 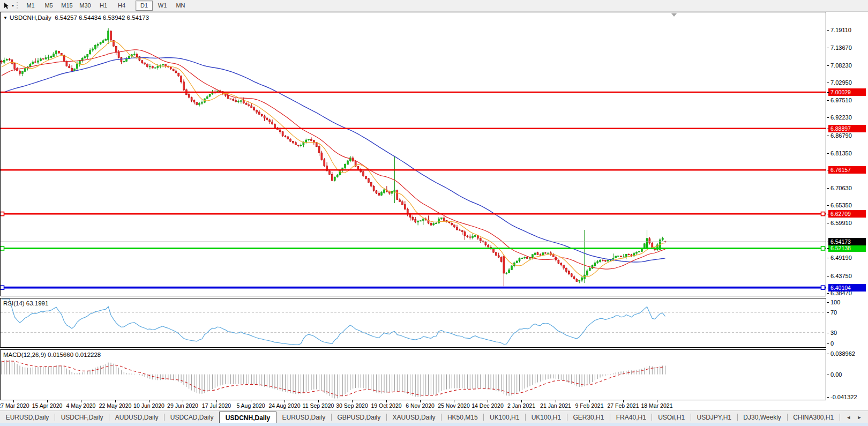 What do you see at coordinates (434, 424) in the screenshot?
I see `status-strip` at bounding box center [434, 424].